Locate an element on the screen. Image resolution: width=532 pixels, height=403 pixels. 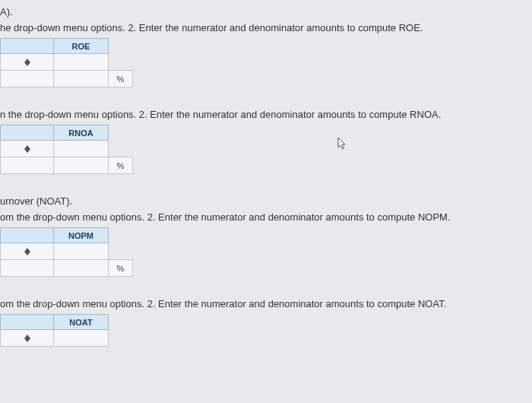
instruction-text: n the drop-down menu options. 2. Enter t… is located at coordinates (266, 114).